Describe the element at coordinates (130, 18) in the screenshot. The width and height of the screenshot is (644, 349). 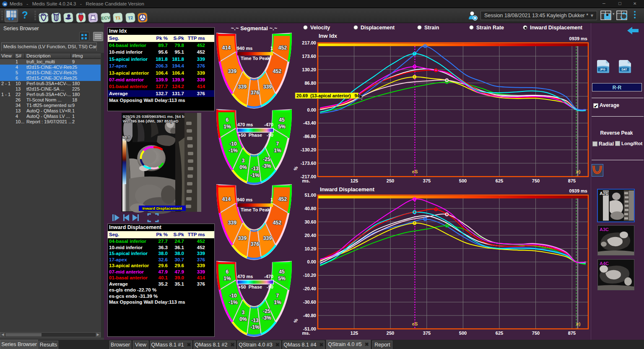
I see `svg-text: T2` at that location.